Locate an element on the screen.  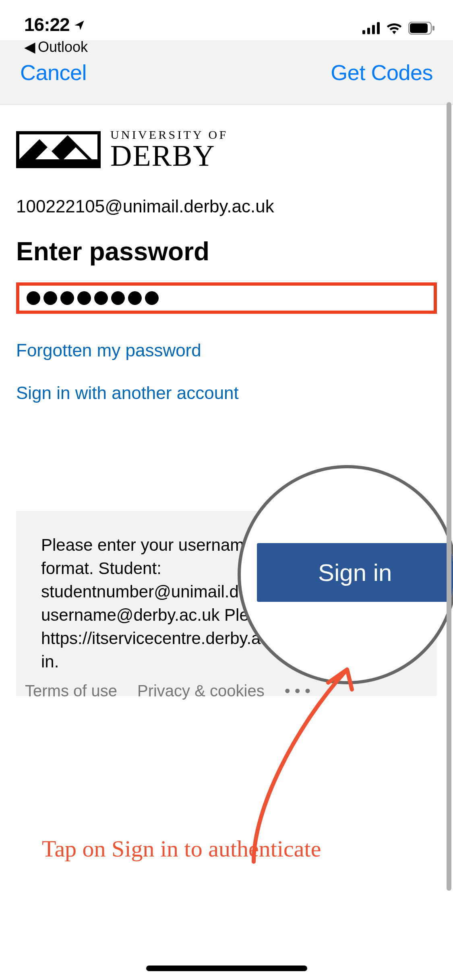
org-logo: UNIVERSITY OF DERBY is located at coordinates (226, 150).